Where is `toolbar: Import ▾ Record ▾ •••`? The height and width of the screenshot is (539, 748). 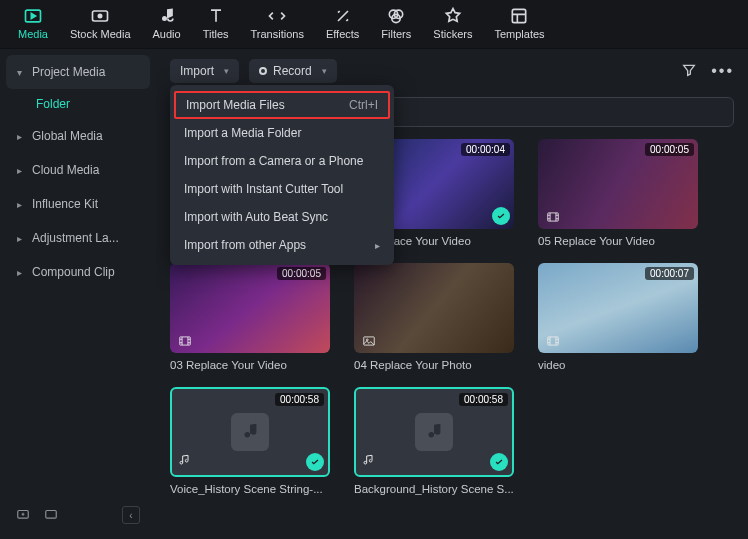 toolbar: Import ▾ Record ▾ ••• is located at coordinates (452, 71).